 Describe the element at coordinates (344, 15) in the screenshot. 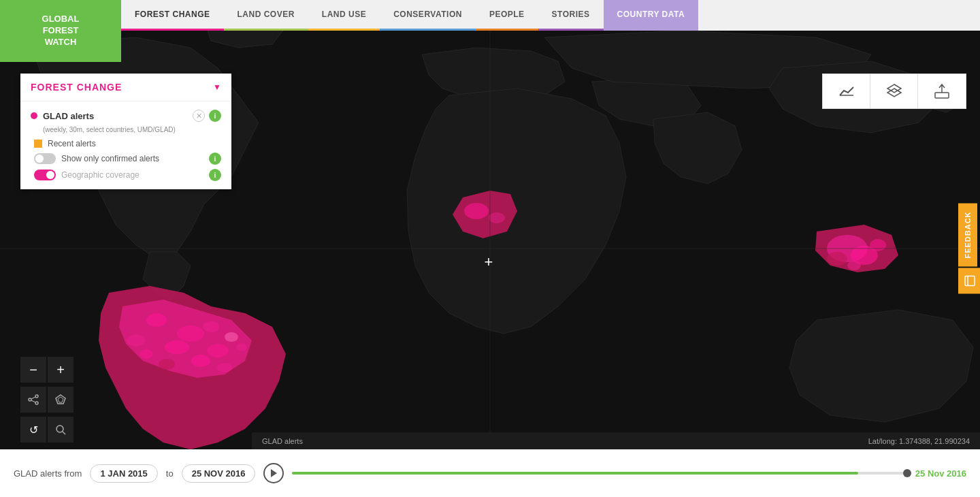

I see `nav-land-use: LAND USE` at that location.